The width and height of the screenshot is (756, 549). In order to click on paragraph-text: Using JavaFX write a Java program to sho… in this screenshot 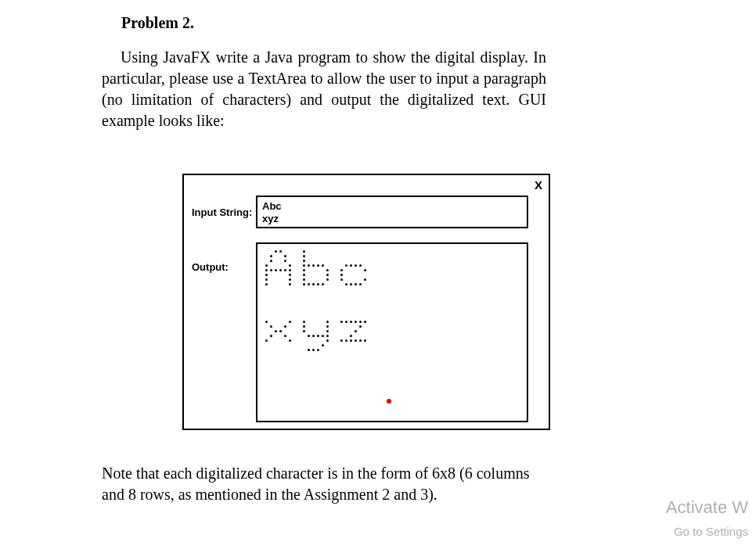, I will do `click(324, 89)`.